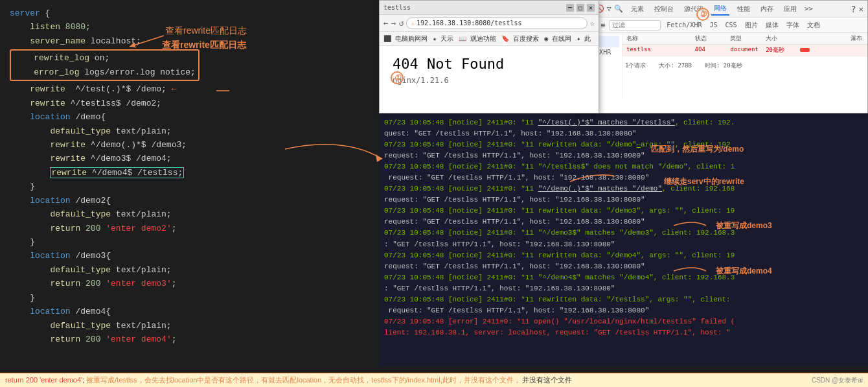  Describe the element at coordinates (719, 57) in the screenshot. I see `devtools-panel: 🚫 ▽ 🔍 元素 控制台 源代码 网络 性能 内存 应用 >> ? ✕ ⬤ 🚫 …` at that location.